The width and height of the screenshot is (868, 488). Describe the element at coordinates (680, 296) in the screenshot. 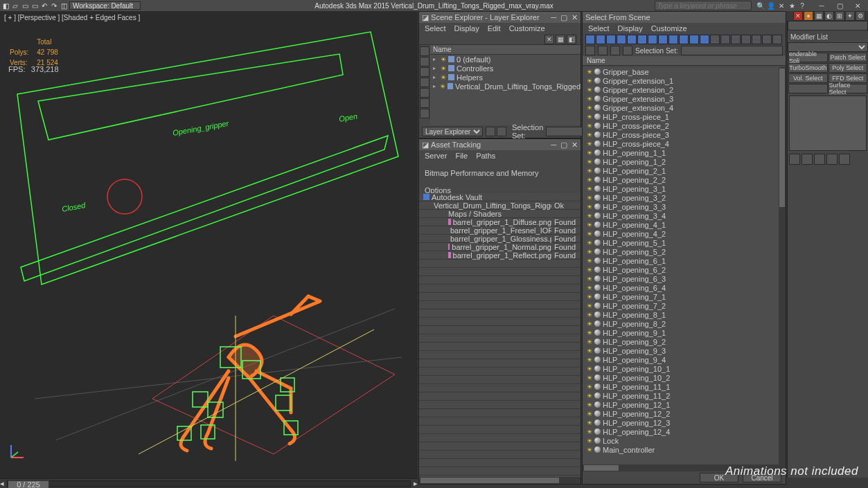

I see `list-item: ☀HLP_opening_7_1` at that location.